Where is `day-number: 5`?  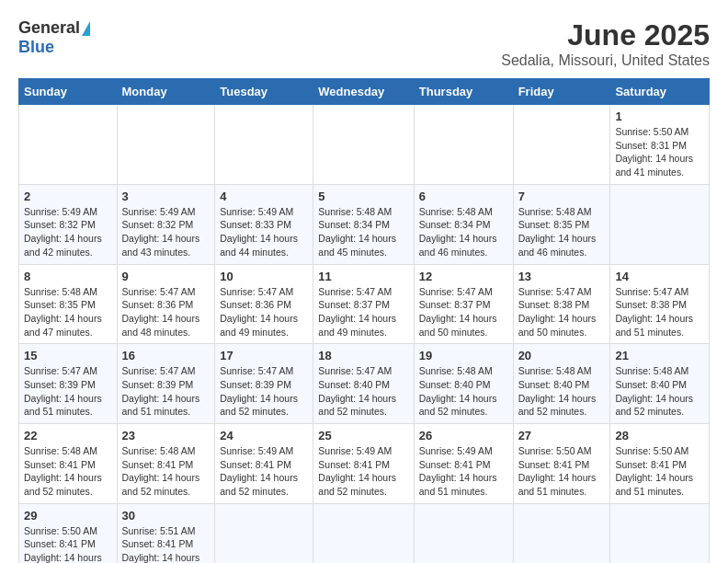
day-number: 5 is located at coordinates (363, 197).